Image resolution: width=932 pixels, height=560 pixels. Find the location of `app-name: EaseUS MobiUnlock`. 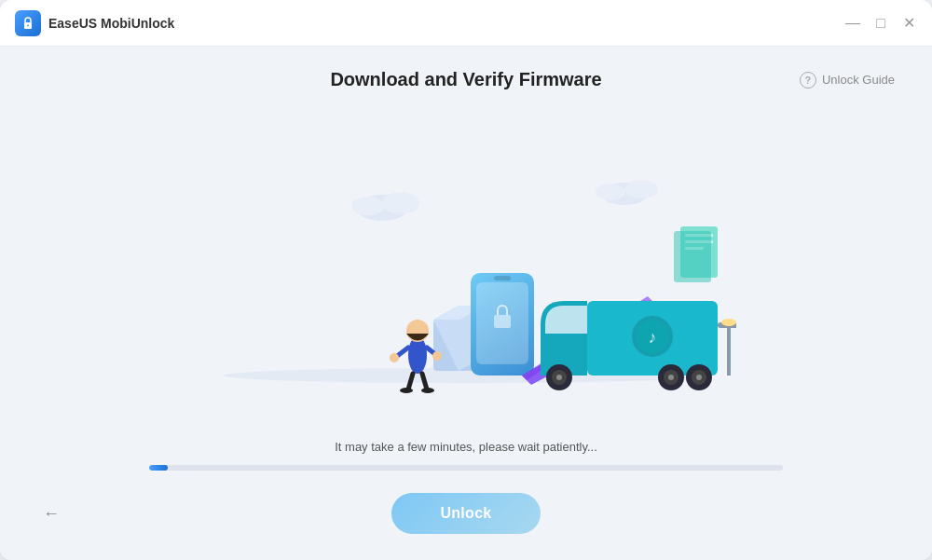

app-name: EaseUS MobiUnlock is located at coordinates (112, 23).